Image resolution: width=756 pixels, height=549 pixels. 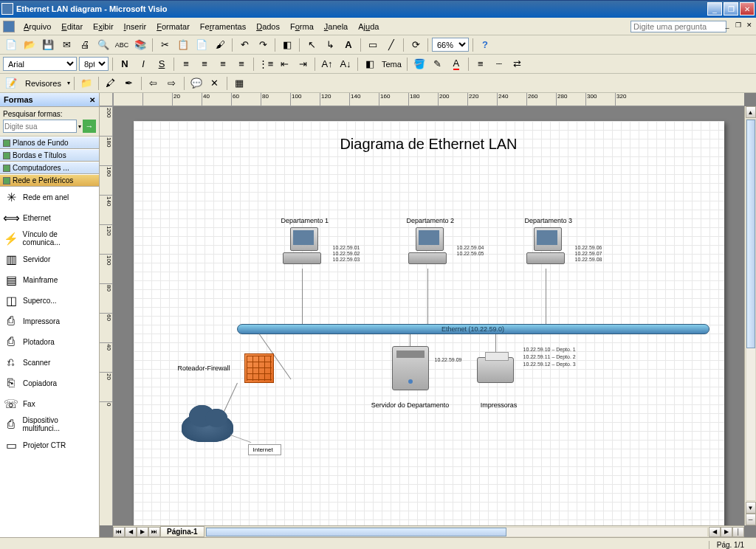 What do you see at coordinates (49, 404) in the screenshot?
I see `shape-item-10: ☏Fax` at bounding box center [49, 404].